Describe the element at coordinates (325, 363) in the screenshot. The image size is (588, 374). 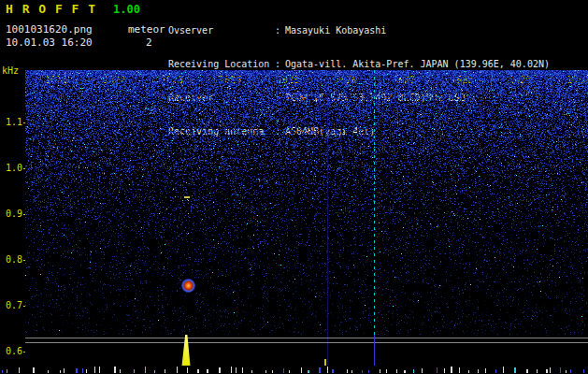
I see `signal-tick` at that location.